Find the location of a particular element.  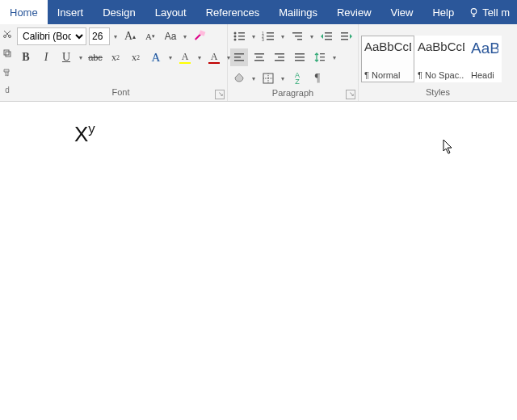

font-size-input is located at coordinates (99, 36).